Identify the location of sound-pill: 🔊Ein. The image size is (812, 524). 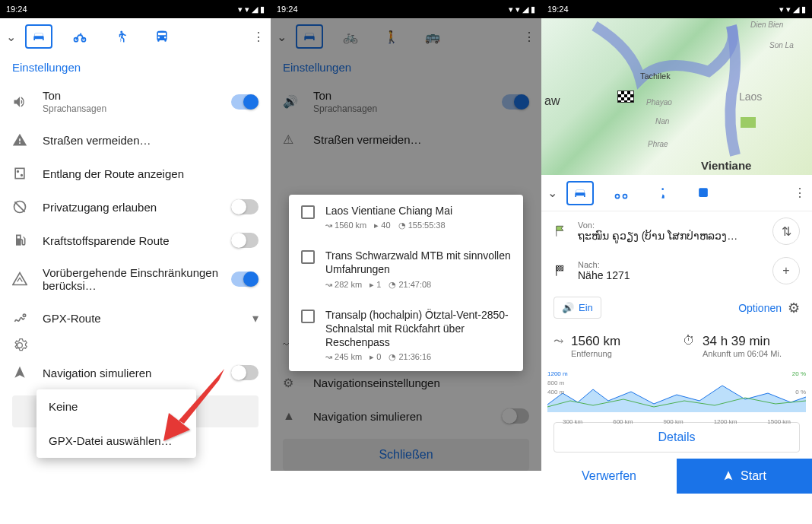
(578, 307).